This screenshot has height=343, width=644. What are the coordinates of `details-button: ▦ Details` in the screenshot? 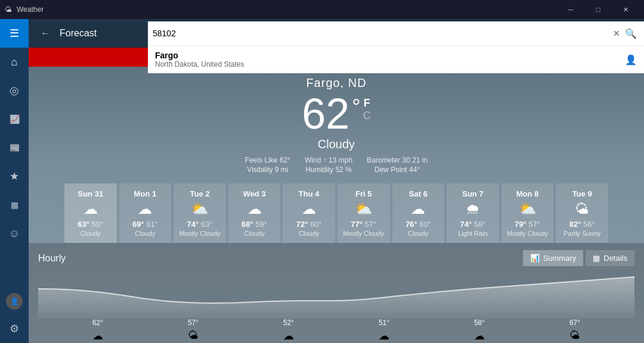 It's located at (610, 258).